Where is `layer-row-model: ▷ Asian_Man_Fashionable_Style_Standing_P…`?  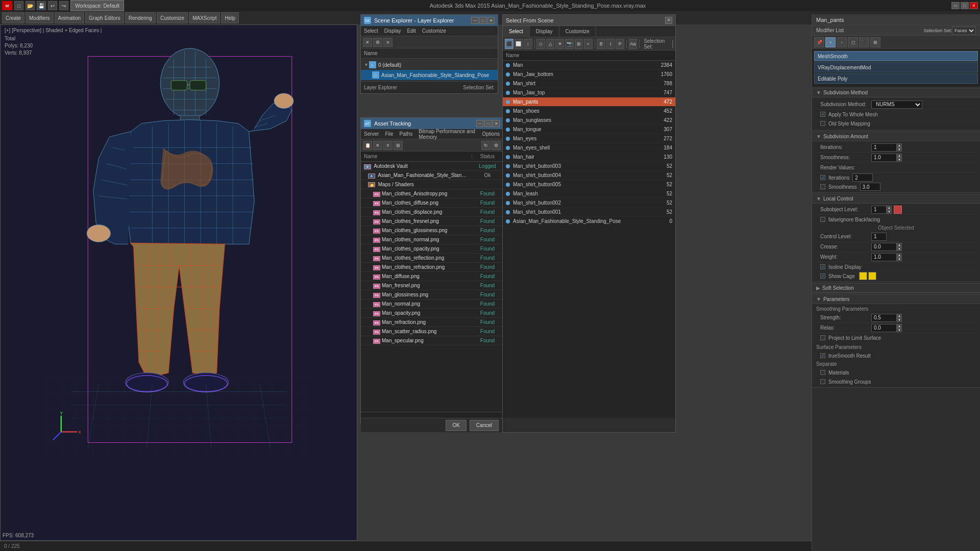 layer-row-model: ▷ Asian_Man_Fashionable_Style_Standing_P… is located at coordinates (429, 75).